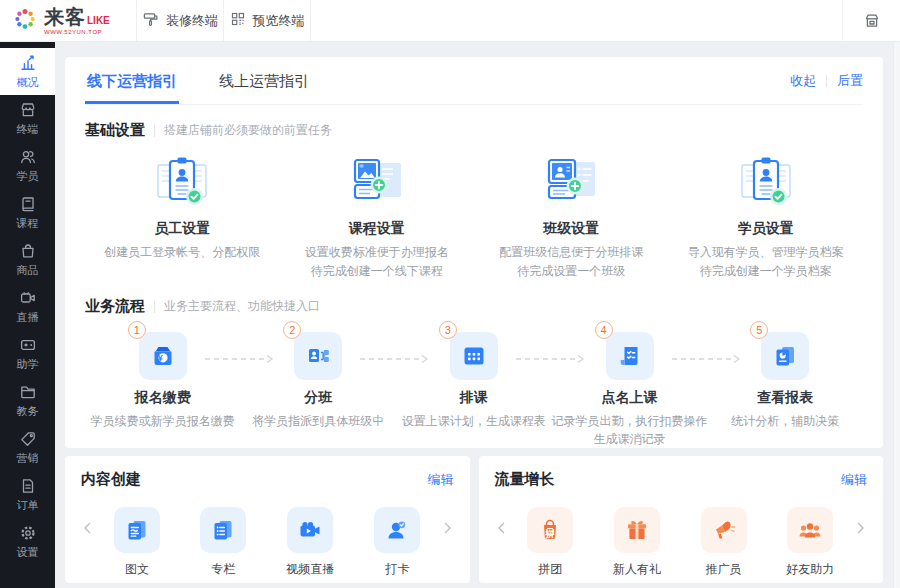 This screenshot has height=588, width=900. What do you see at coordinates (28, 412) in the screenshot?
I see `sidebar-item-label: 教务` at bounding box center [28, 412].